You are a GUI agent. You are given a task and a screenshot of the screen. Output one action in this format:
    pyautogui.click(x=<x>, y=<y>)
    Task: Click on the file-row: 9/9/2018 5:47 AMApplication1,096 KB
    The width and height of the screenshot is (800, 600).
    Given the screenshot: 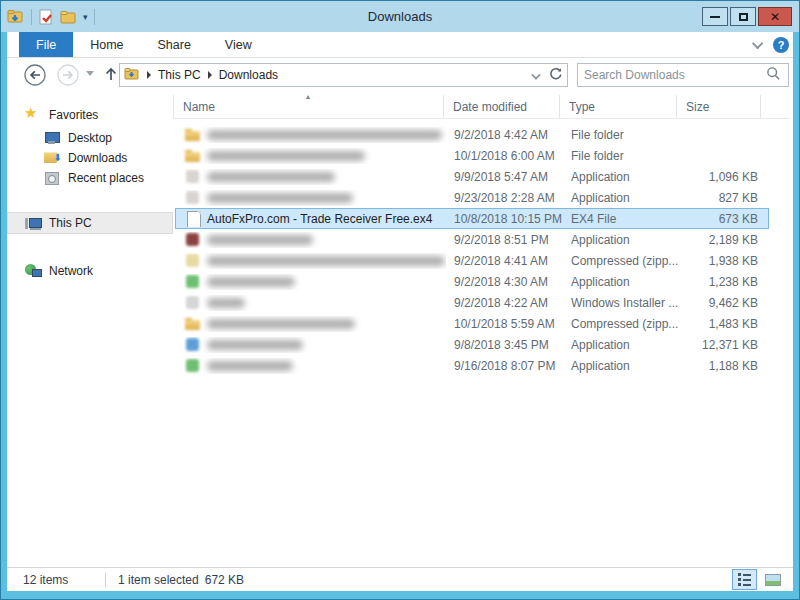 What is the action you would take?
    pyautogui.click(x=472, y=176)
    